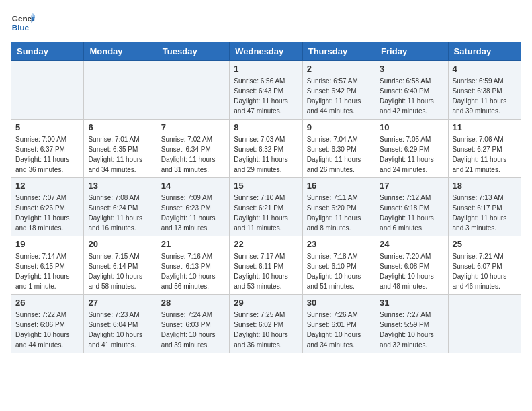  I want to click on day-info: Sunrise: 7:21 AM Sunset: 6:07 PM Dayligh…, so click(485, 271).